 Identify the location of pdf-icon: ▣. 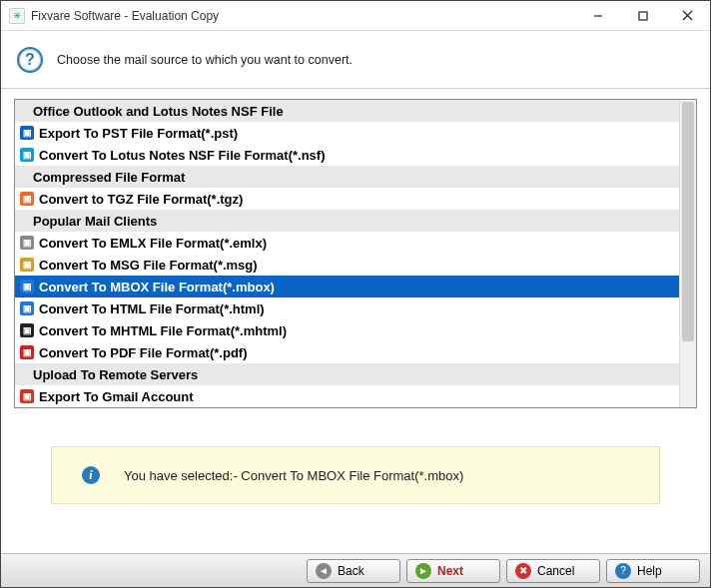
(27, 352).